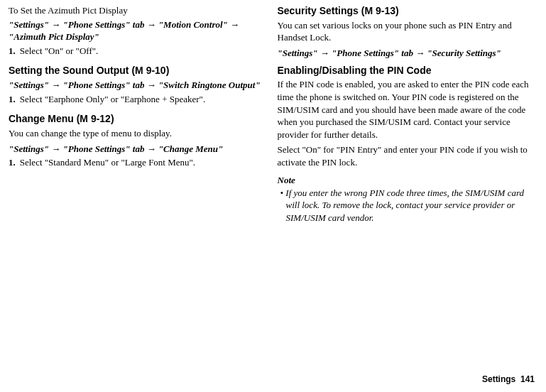 Image resolution: width=546 pixels, height=392 pixels. I want to click on security-heading: Security Settings (M 9-13), so click(408, 11).